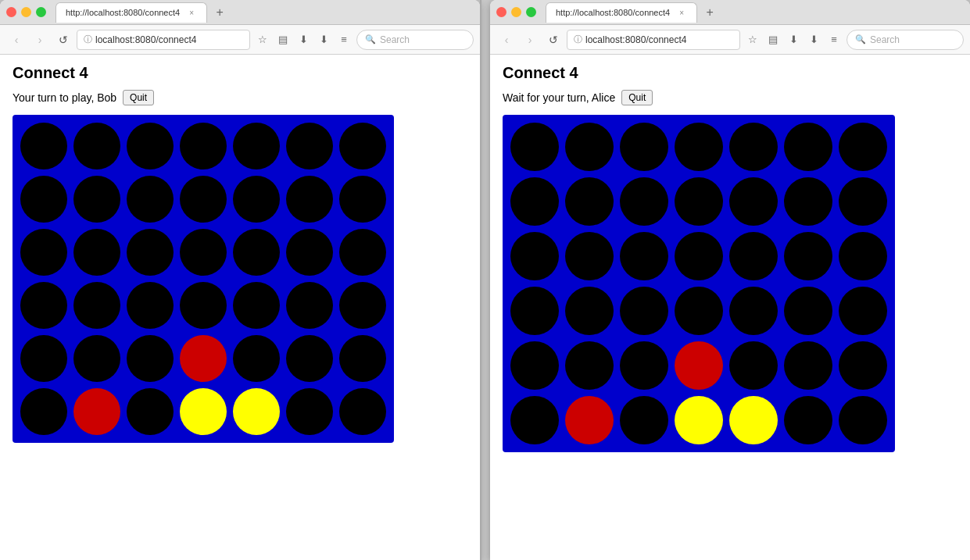  I want to click on right-maximize-button, so click(532, 12).